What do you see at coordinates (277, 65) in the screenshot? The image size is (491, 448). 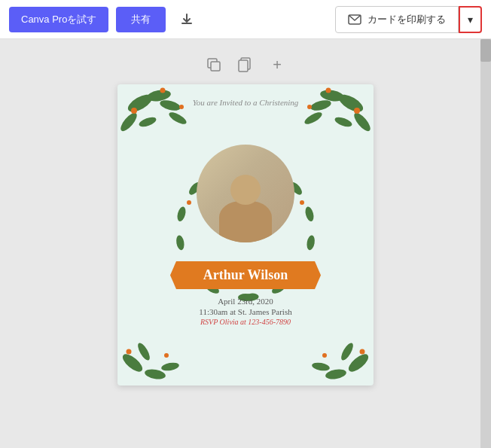 I see `add-page-icon: +` at bounding box center [277, 65].